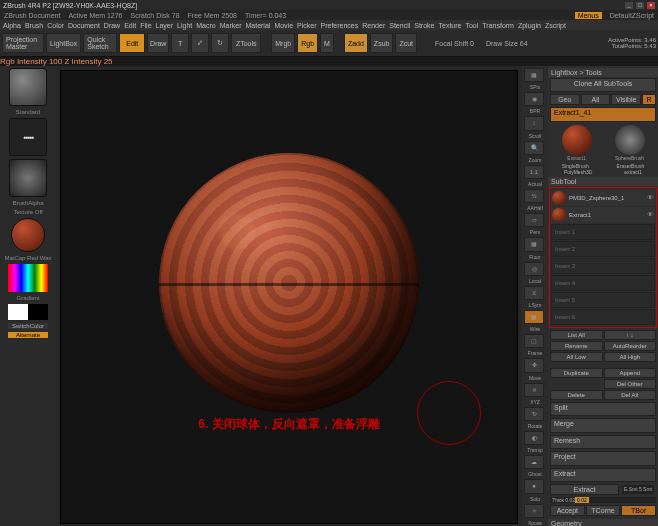 Image resolution: width=658 pixels, height=526 pixels. Describe the element at coordinates (450, 26) in the screenshot. I see `menu-texture: Texture` at that location.